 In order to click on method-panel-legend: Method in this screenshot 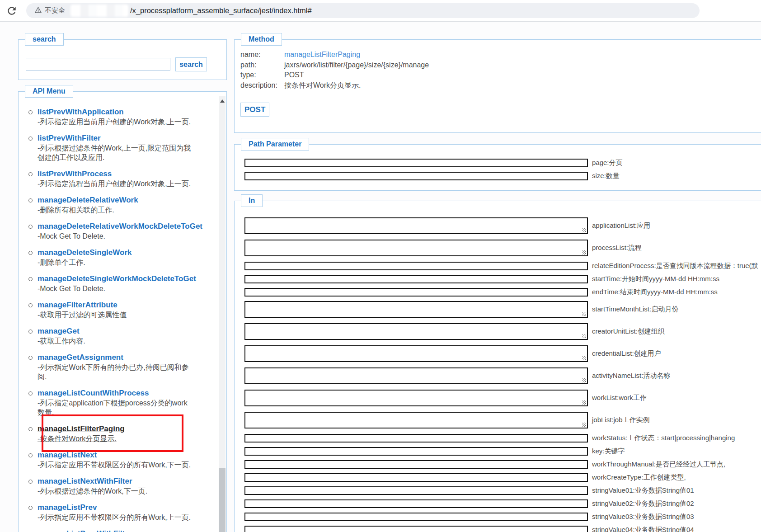, I will do `click(261, 39)`.